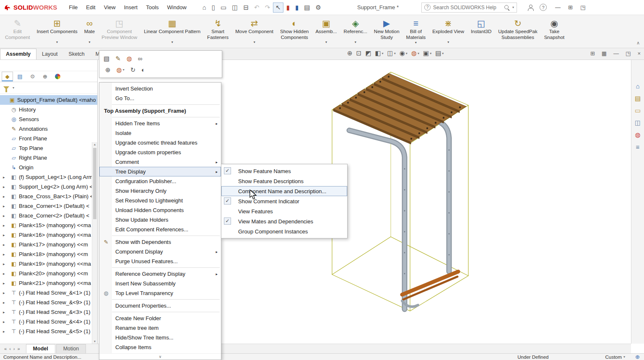 Image resolution: width=644 pixels, height=360 pixels. I want to click on tab-nav-arrow-icon: ›, so click(14, 349).